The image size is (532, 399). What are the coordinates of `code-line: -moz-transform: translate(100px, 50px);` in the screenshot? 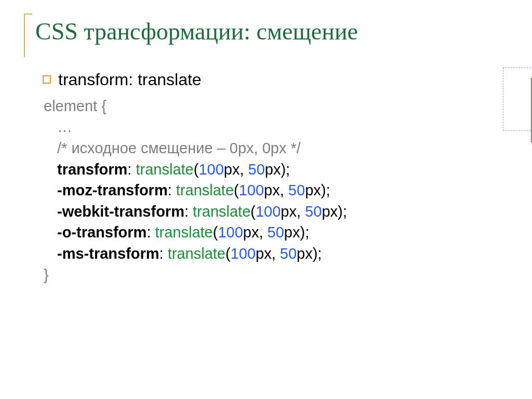 It's located at (279, 190).